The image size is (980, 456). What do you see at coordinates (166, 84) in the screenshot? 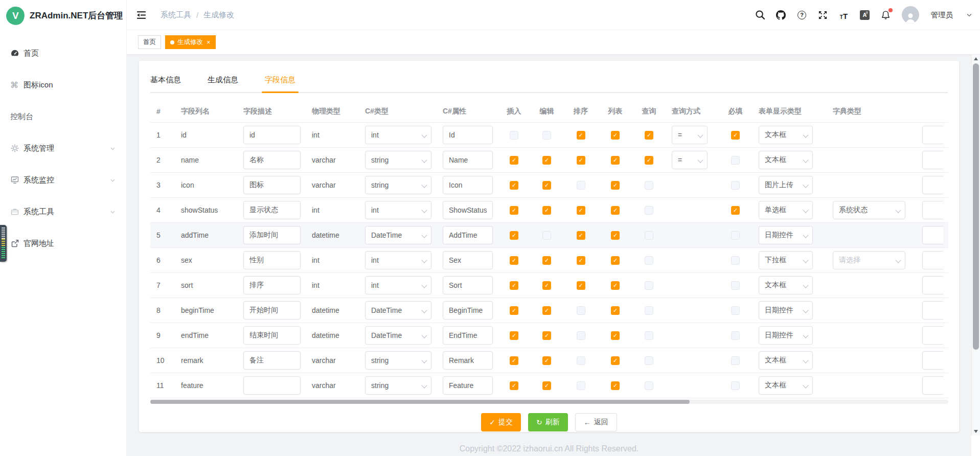
I see `tab-0: 基本信息` at bounding box center [166, 84].